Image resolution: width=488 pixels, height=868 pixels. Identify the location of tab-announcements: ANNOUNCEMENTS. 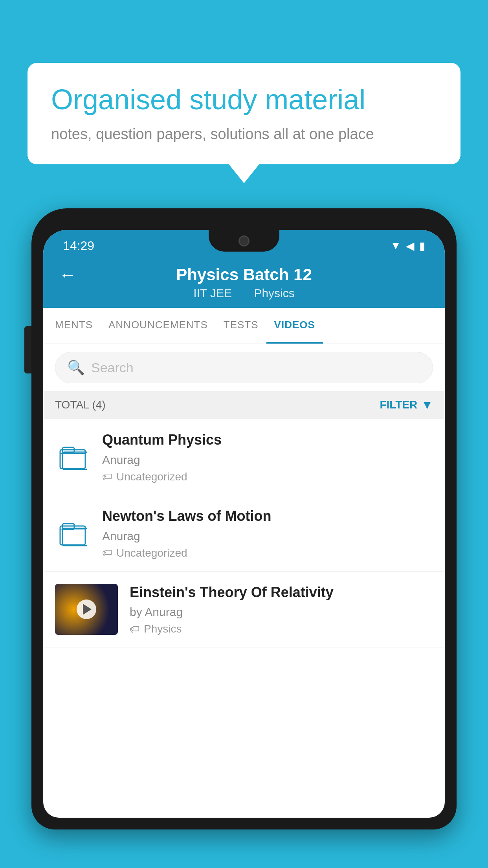
(158, 326).